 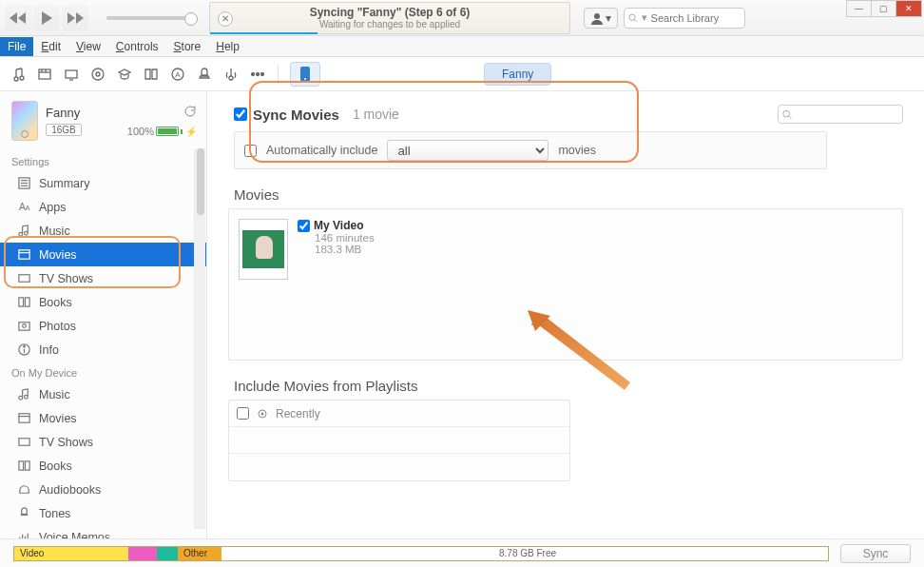 What do you see at coordinates (18, 74) in the screenshot?
I see `music-icon` at bounding box center [18, 74].